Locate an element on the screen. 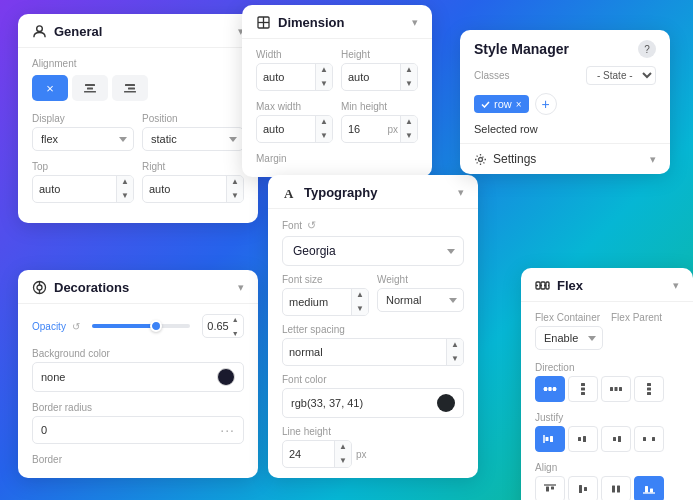 The image size is (693, 500). right-decrement: ▼ is located at coordinates (235, 196).